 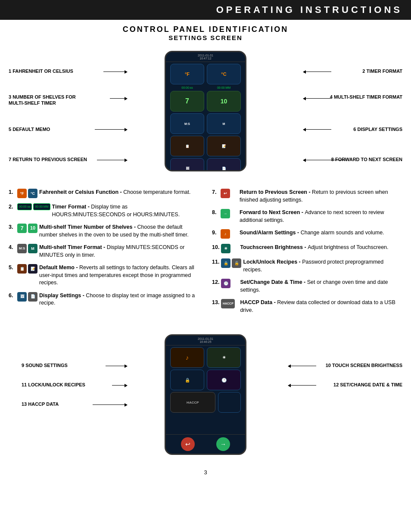 What do you see at coordinates (307, 254) in the screenshot?
I see `right-col: 7. ↩ Return to Previous Screen - Return …` at bounding box center [307, 254].